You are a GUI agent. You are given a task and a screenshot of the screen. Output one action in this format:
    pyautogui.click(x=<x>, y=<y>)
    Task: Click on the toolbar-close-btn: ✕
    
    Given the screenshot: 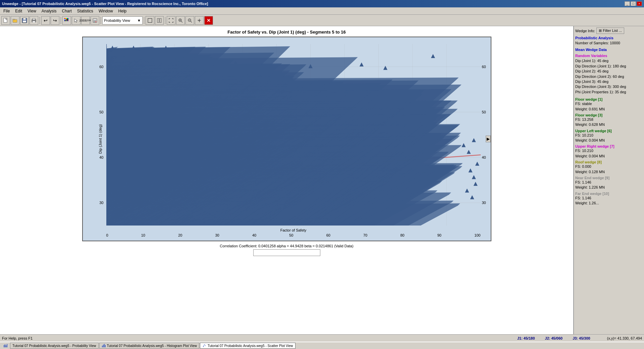 What is the action you would take?
    pyautogui.click(x=209, y=20)
    